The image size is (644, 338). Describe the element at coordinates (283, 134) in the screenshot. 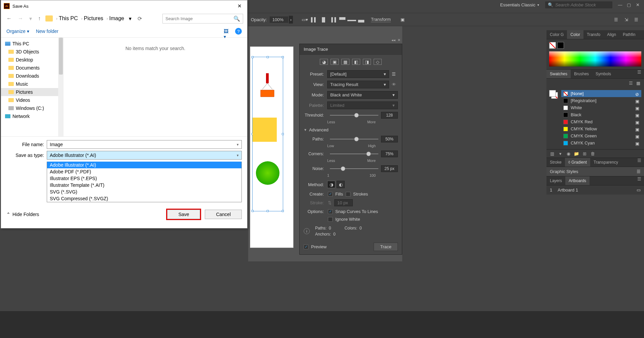

I see `handle-mr` at that location.